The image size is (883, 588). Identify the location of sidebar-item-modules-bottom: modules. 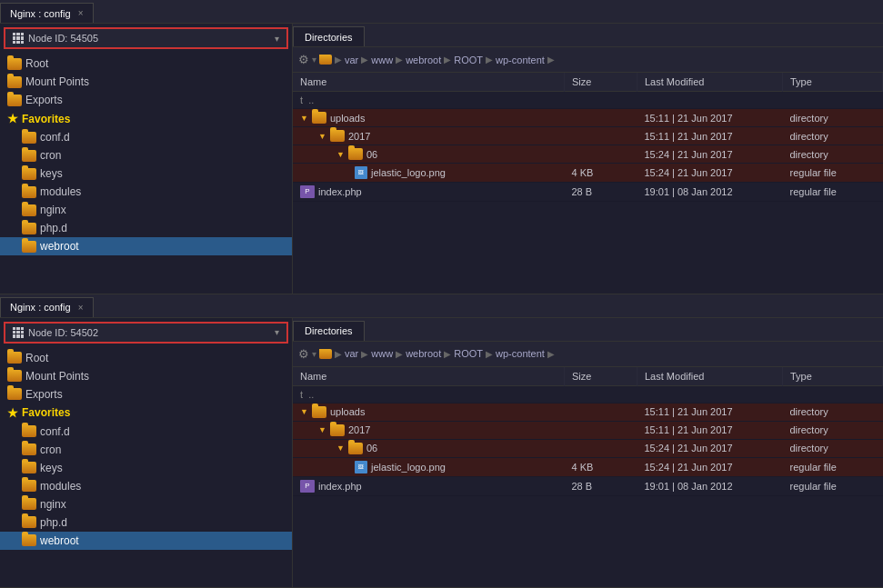
(145, 486).